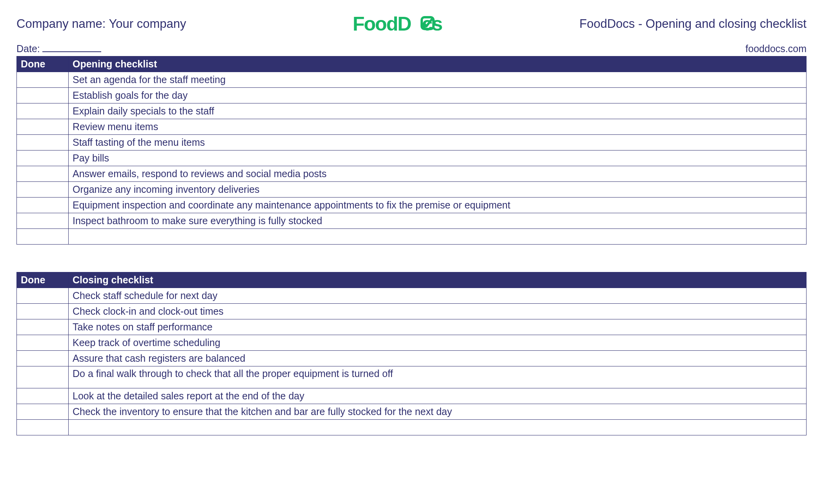 This screenshot has width=823, height=504. What do you see at coordinates (412, 205) in the screenshot?
I see `table-row: Equipment inspection and coordinate any …` at bounding box center [412, 205].